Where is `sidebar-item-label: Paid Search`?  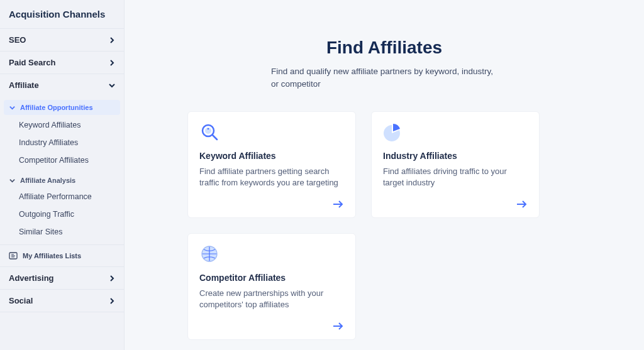
sidebar-item-label: Paid Search is located at coordinates (32, 63).